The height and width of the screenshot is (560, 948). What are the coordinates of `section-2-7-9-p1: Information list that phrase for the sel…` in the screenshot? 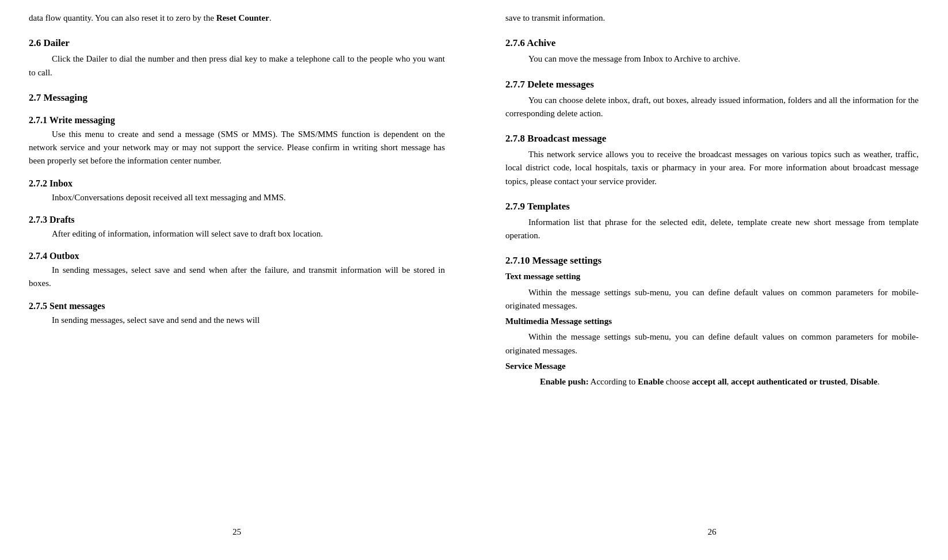 It's located at (712, 229).